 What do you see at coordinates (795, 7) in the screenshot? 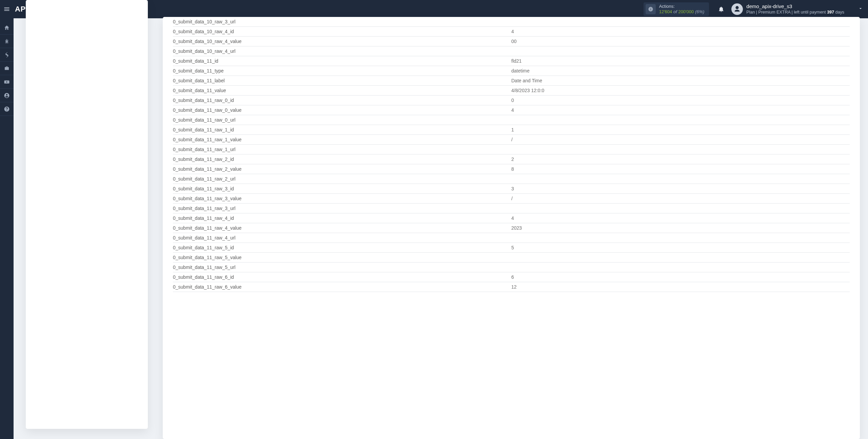
I see `username: demo_apix-drive_s3` at bounding box center [795, 7].